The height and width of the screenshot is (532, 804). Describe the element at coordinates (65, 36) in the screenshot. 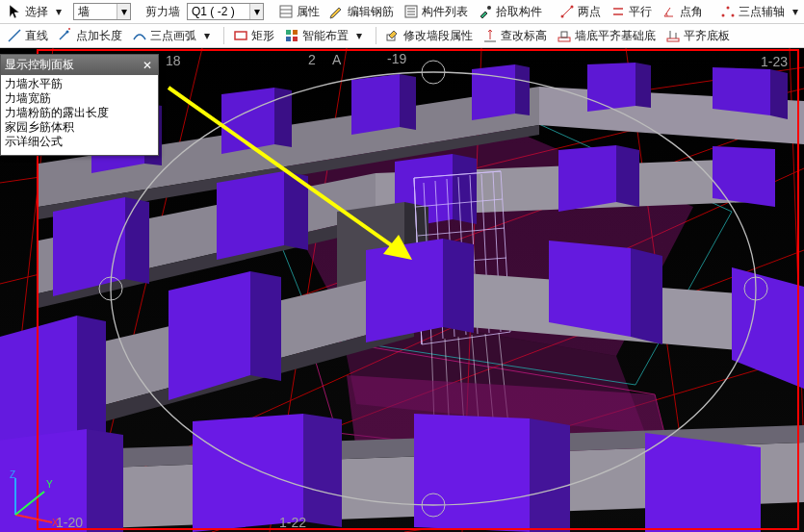

I see `add-length-icon` at that location.